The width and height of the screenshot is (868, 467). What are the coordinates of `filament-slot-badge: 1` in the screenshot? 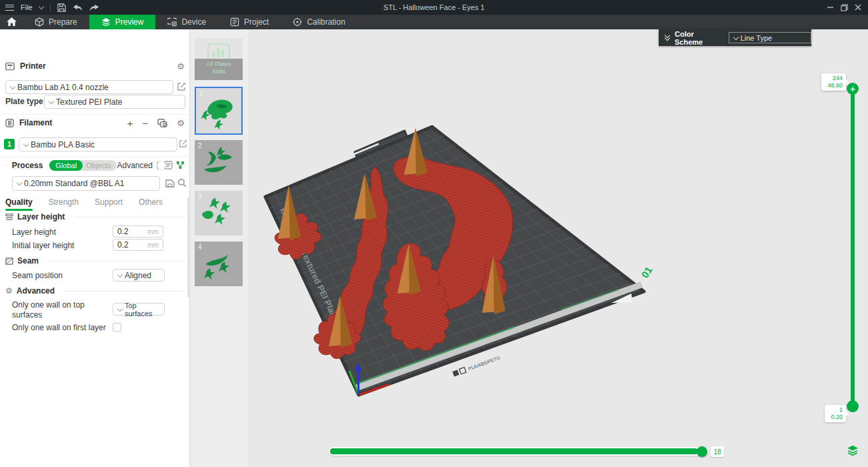 It's located at (9, 144).